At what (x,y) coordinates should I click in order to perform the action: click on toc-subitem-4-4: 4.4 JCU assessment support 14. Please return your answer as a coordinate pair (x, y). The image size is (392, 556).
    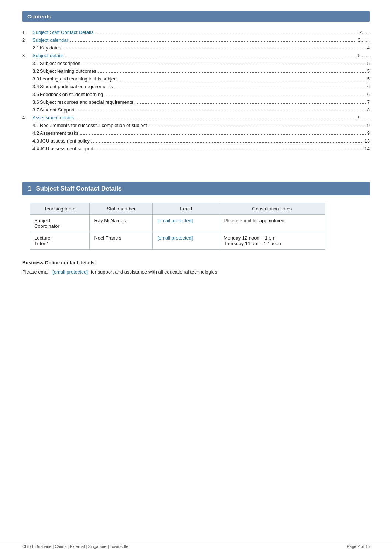
    Looking at the image, I should click on (196, 148).